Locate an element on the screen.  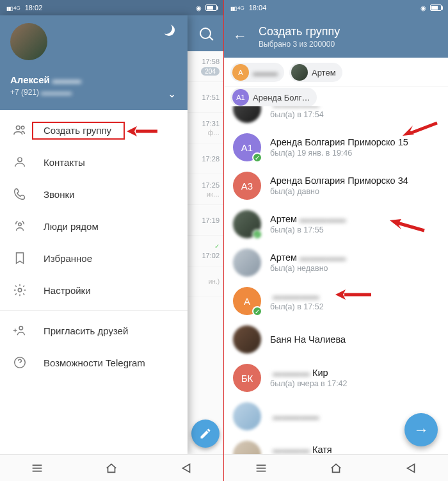
contact-avatar: БК is located at coordinates (247, 378).